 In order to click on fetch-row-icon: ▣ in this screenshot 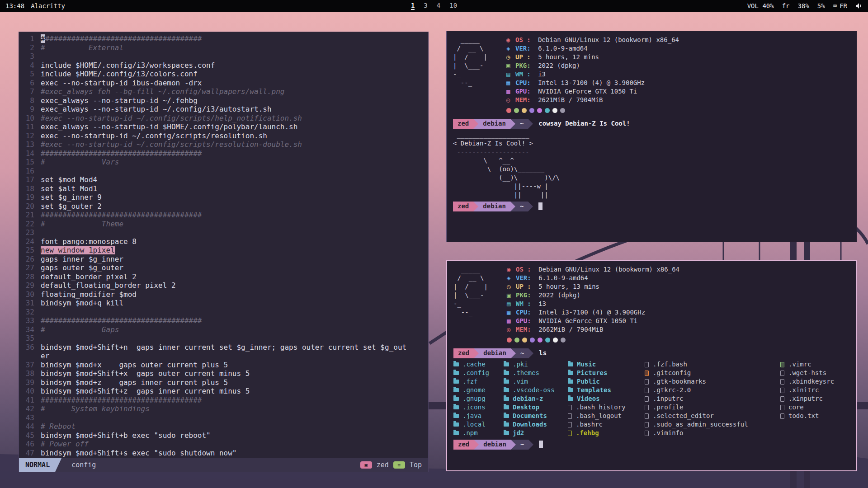, I will do `click(511, 66)`.